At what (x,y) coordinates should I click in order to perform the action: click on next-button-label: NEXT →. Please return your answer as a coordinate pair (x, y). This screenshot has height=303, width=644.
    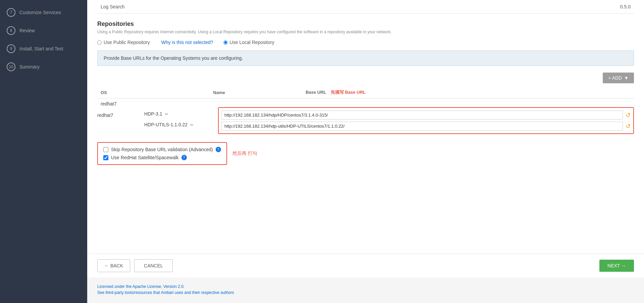
    Looking at the image, I should click on (616, 266).